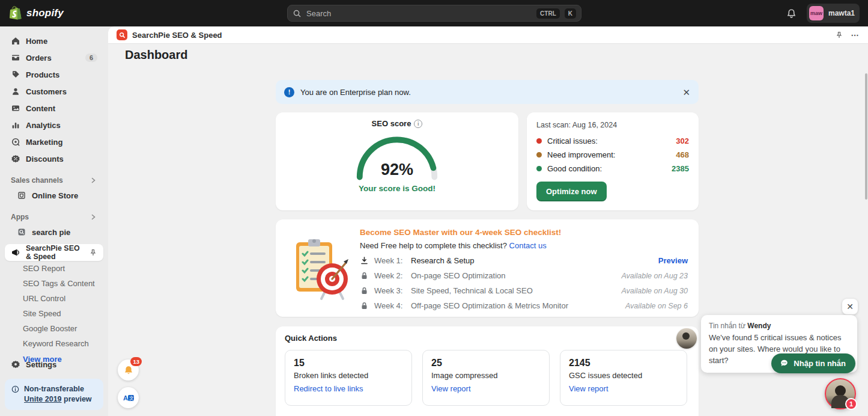 Image resolution: width=868 pixels, height=416 pixels. Describe the element at coordinates (122, 35) in the screenshot. I see `searchpie-app-icon` at that location.